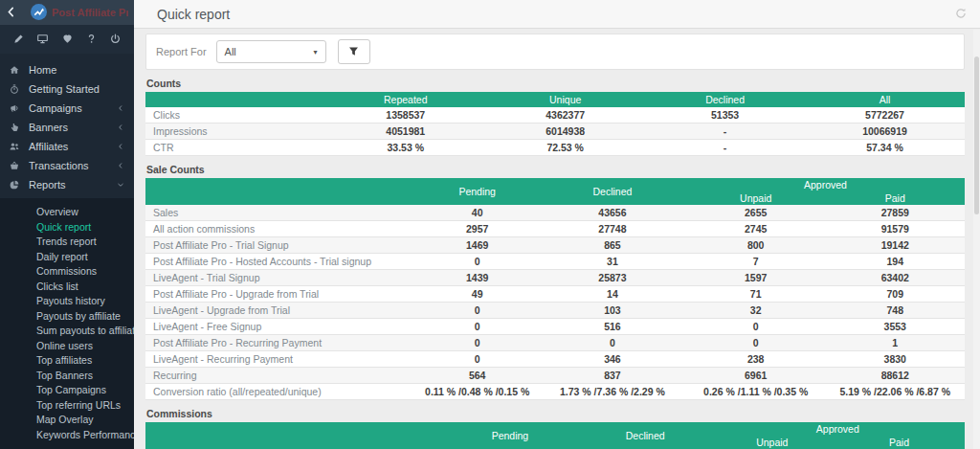 This screenshot has height=449, width=980. What do you see at coordinates (756, 262) in the screenshot?
I see `row-value: 7` at bounding box center [756, 262].